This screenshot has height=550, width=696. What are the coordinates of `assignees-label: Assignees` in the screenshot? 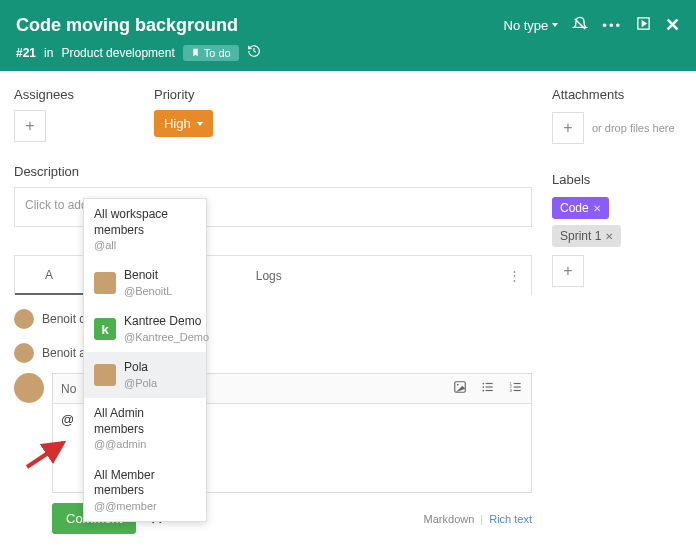 It's located at (44, 94).